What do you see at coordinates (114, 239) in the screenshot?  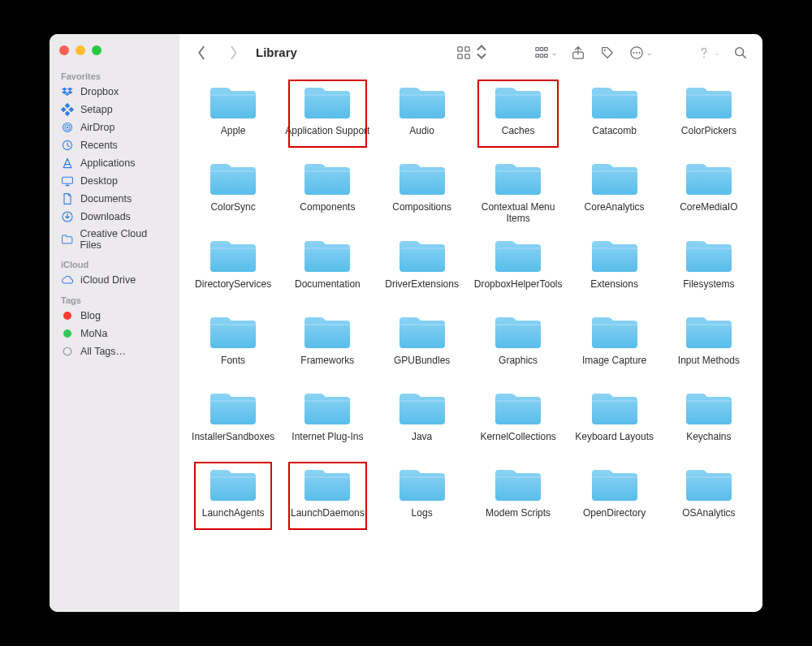 I see `sidebar-item: Creative Cloud Files` at bounding box center [114, 239].